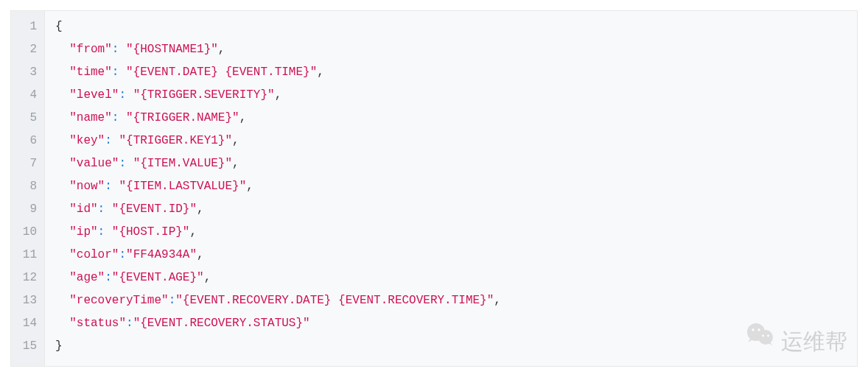  What do you see at coordinates (27, 163) in the screenshot?
I see `line-number: 7` at bounding box center [27, 163].